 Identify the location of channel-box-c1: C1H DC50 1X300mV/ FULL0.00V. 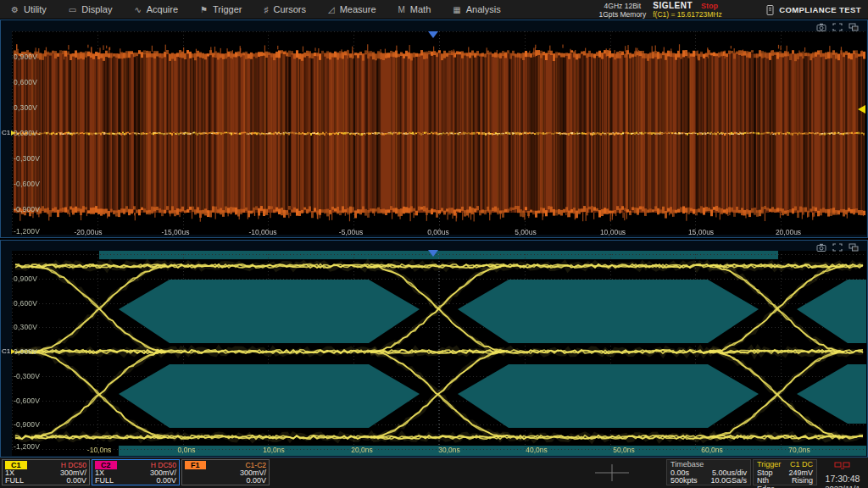
(46, 473).